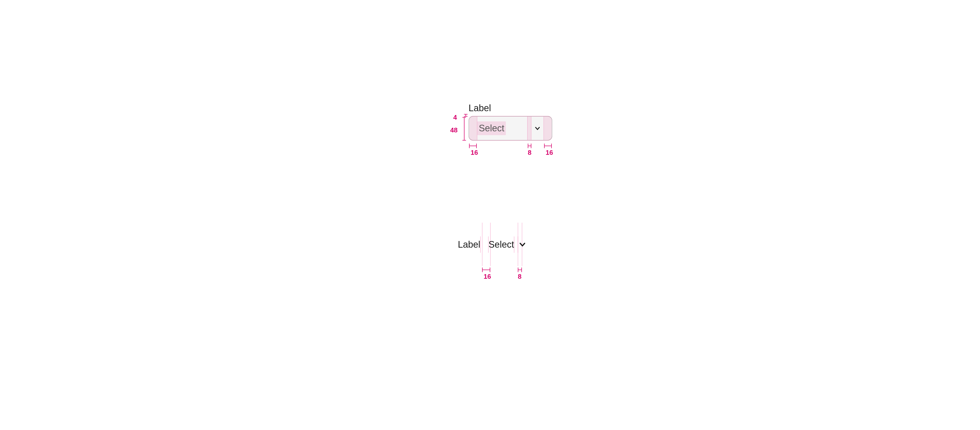  I want to click on dropdown-spec-stacked: Label 4 48 Select, so click(505, 141).